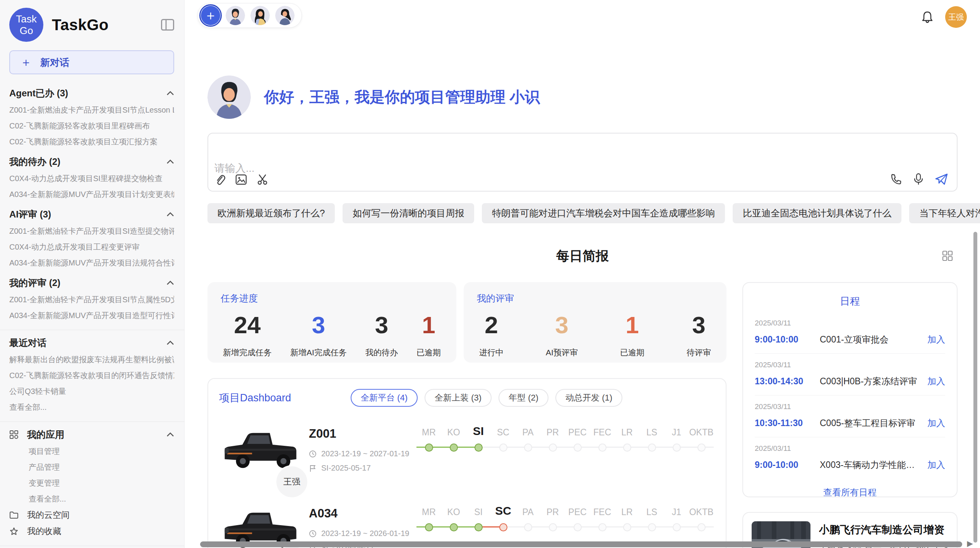 The image size is (980, 548). What do you see at coordinates (92, 360) in the screenshot?
I see `recent-chat-item: 解释最新出台的欧盟报废车法规再生塑料比例被调至15%...` at bounding box center [92, 360].